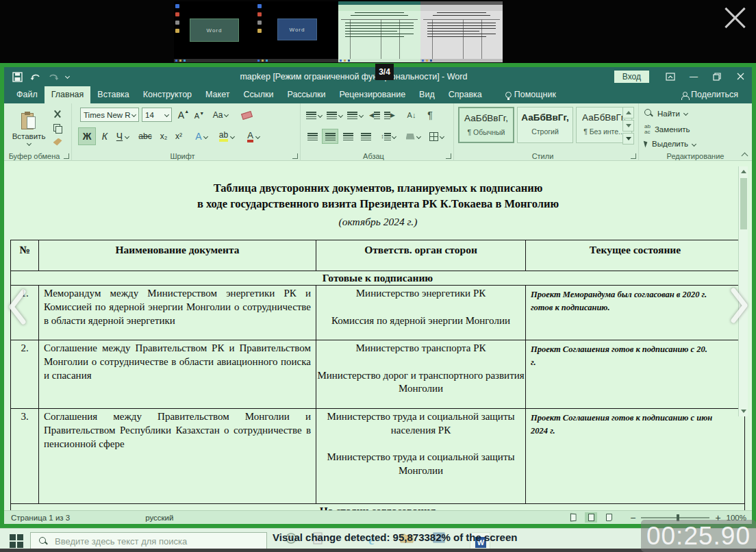 The image size is (756, 552). What do you see at coordinates (297, 32) in the screenshot?
I see `thumbnail-2-word-splash: Word` at bounding box center [297, 32].